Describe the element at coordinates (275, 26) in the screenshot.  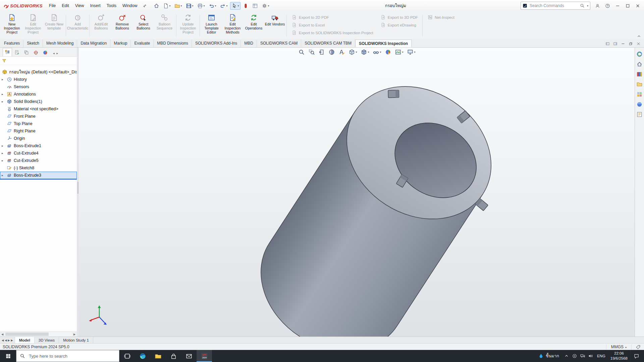
I see `ribbon-edit-vendors-button: Edit Vendors` at that location.